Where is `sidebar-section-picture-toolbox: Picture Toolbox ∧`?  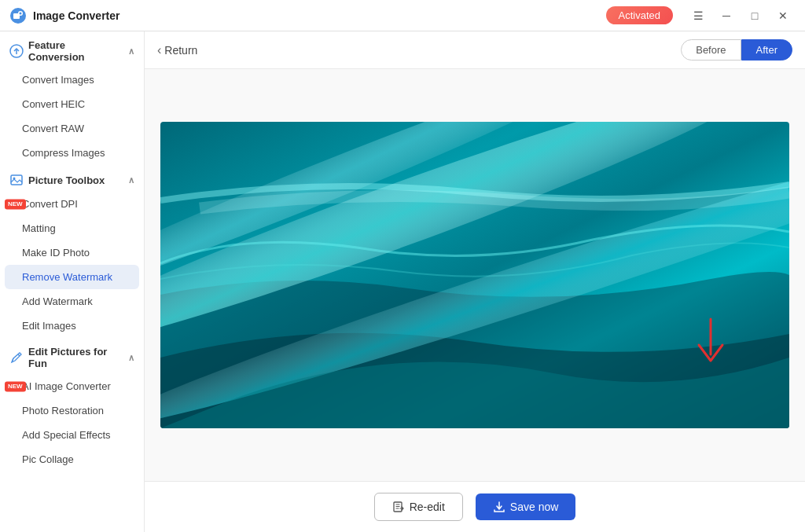
sidebar-section-picture-toolbox: Picture Toolbox ∧ is located at coordinates (72, 178).